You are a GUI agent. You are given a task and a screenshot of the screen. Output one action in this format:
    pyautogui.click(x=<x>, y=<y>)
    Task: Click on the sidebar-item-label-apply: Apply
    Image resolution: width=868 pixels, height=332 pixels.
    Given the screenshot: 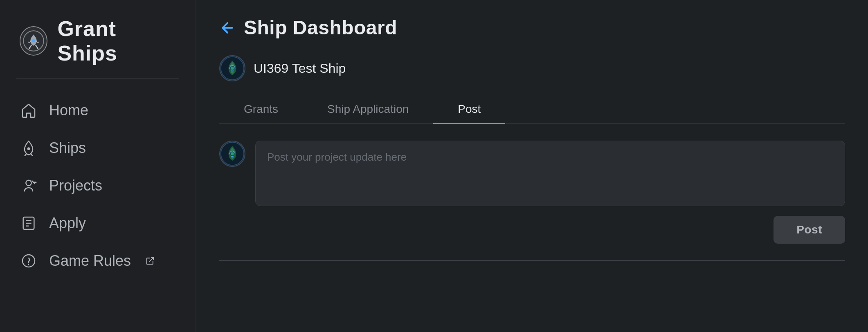 What is the action you would take?
    pyautogui.click(x=67, y=223)
    